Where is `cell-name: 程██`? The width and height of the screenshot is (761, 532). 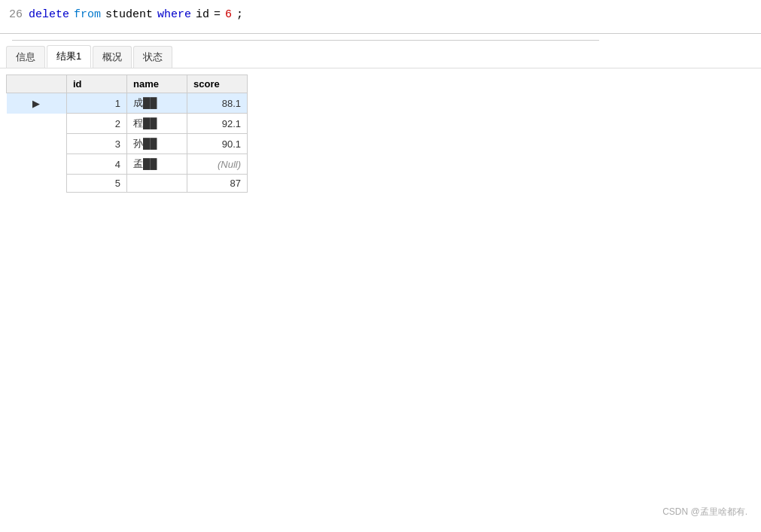 cell-name: 程██ is located at coordinates (157, 123).